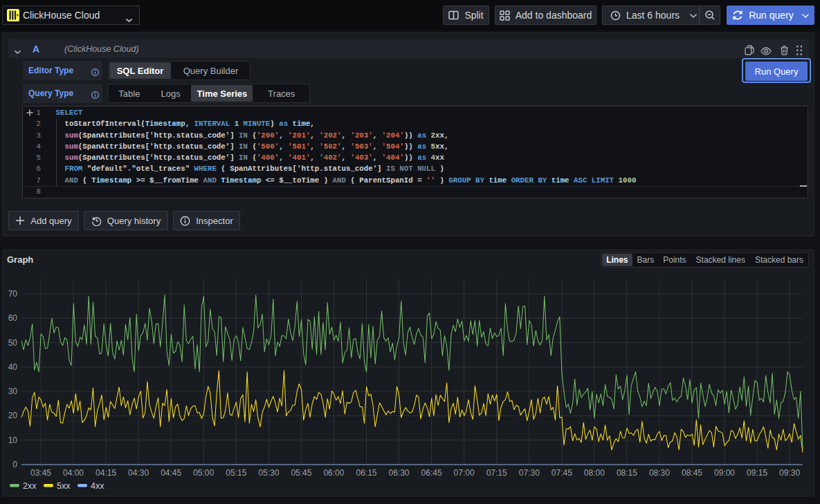  Describe the element at coordinates (64, 486) in the screenshot. I see `svg-text: 5xx` at that location.